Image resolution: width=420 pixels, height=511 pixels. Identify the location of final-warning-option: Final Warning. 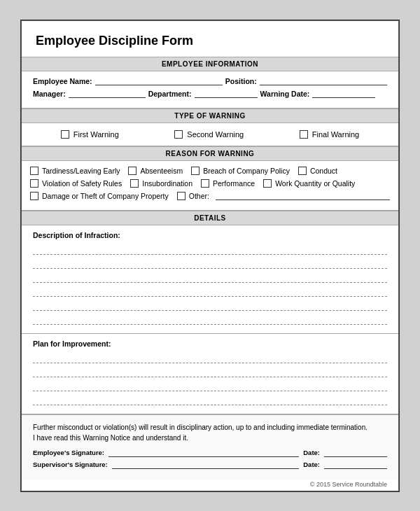
(329, 134).